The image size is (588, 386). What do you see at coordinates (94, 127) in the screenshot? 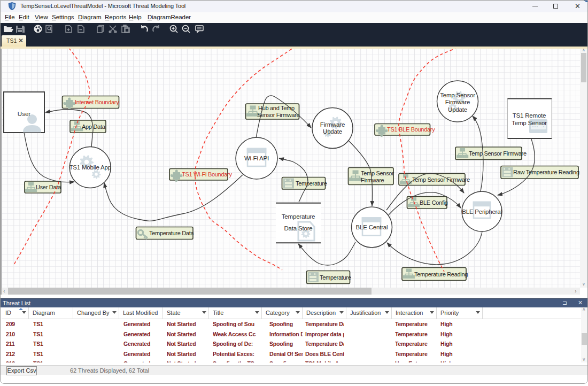
I see `svg-text: App Data` at bounding box center [94, 127].